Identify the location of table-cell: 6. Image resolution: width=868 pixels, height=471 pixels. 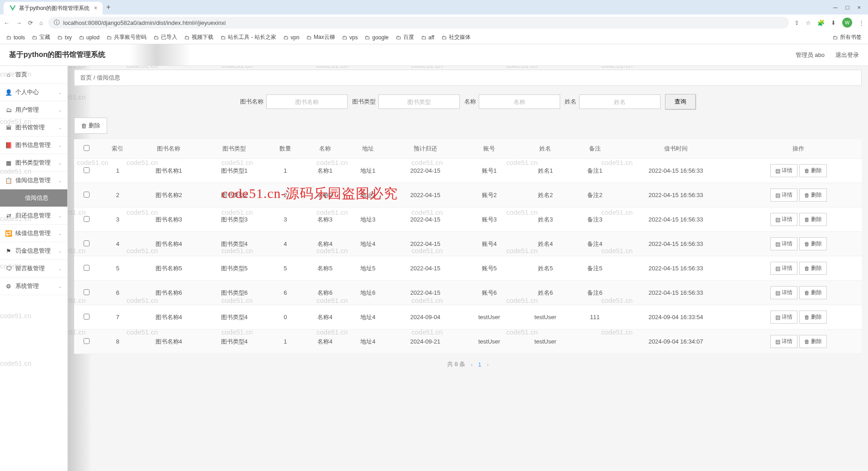
(286, 293).